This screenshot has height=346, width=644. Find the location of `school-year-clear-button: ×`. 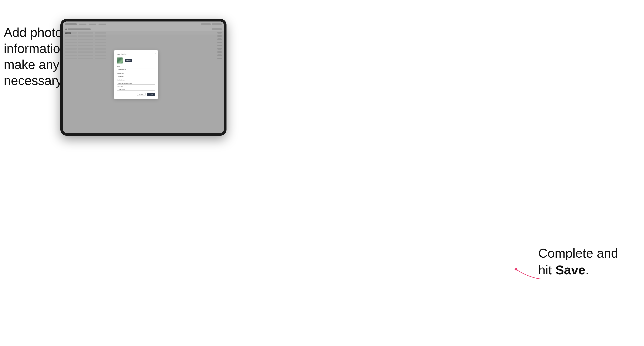

school-year-clear-button: × is located at coordinates (152, 89).